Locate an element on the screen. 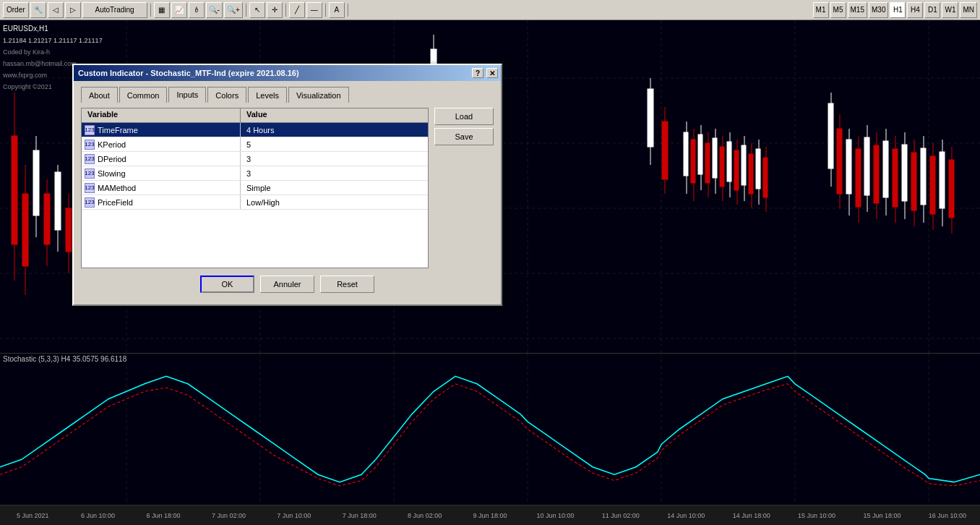 Image resolution: width=980 pixels, height=525 pixels. tab-common: Common is located at coordinates (143, 95).